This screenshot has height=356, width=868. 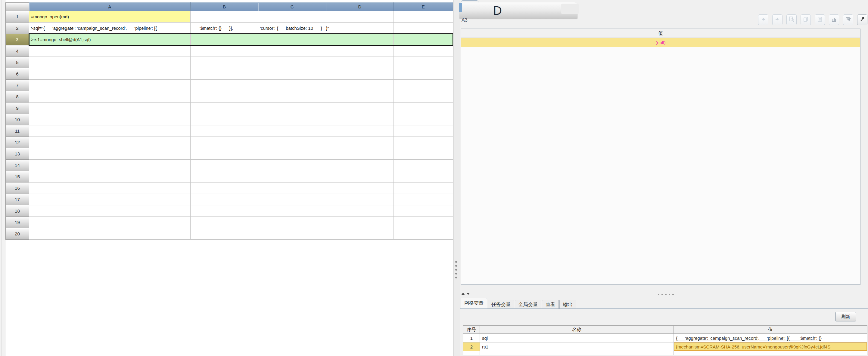 I want to click on cell-D1, so click(x=360, y=17).